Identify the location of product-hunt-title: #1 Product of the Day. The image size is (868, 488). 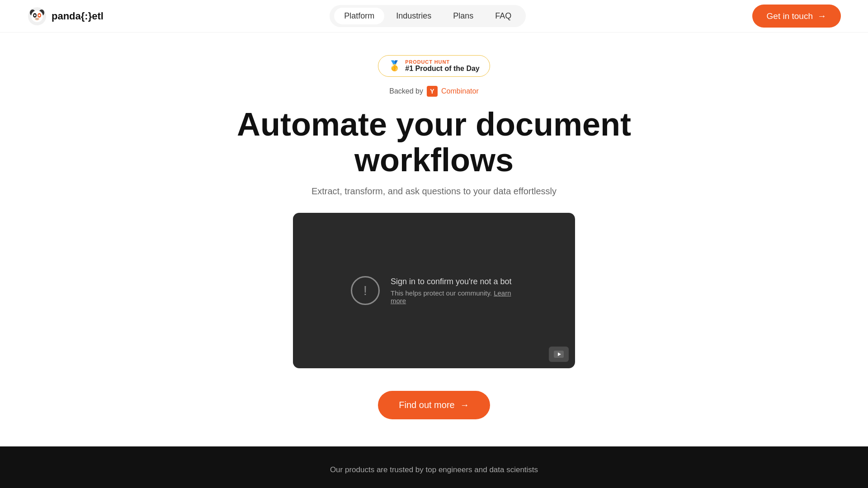
(442, 69).